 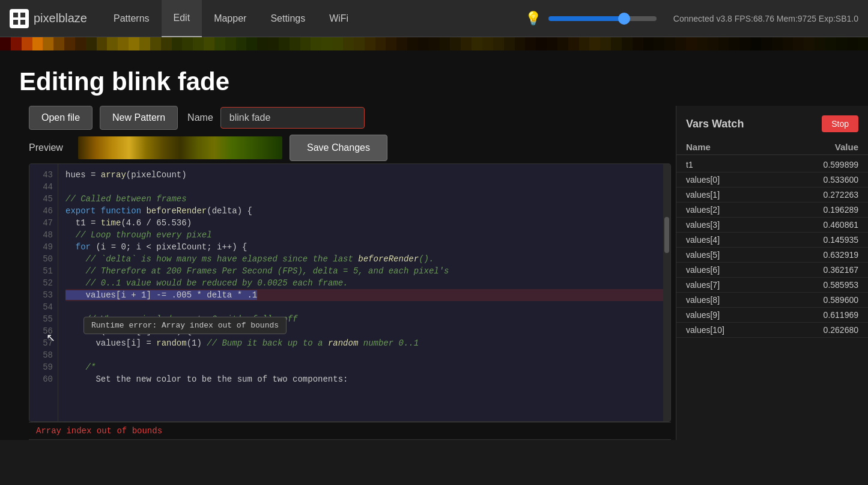 What do you see at coordinates (828, 330) in the screenshot?
I see `var-value-11: 0.262680` at bounding box center [828, 330].